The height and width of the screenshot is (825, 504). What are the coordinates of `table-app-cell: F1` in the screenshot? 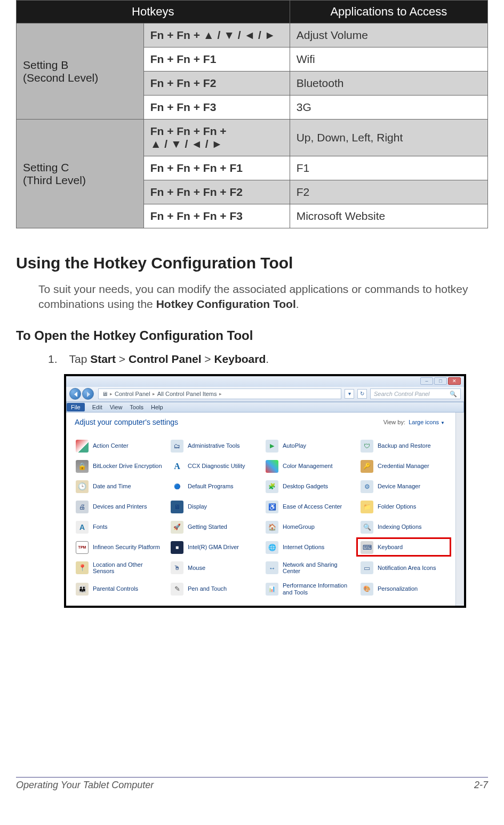 It's located at (388, 169).